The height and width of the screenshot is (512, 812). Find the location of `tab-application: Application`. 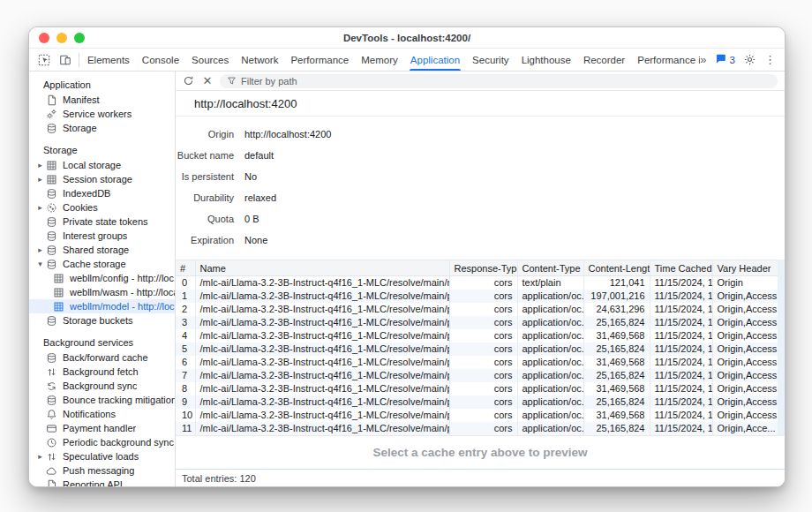

tab-application: Application is located at coordinates (435, 60).